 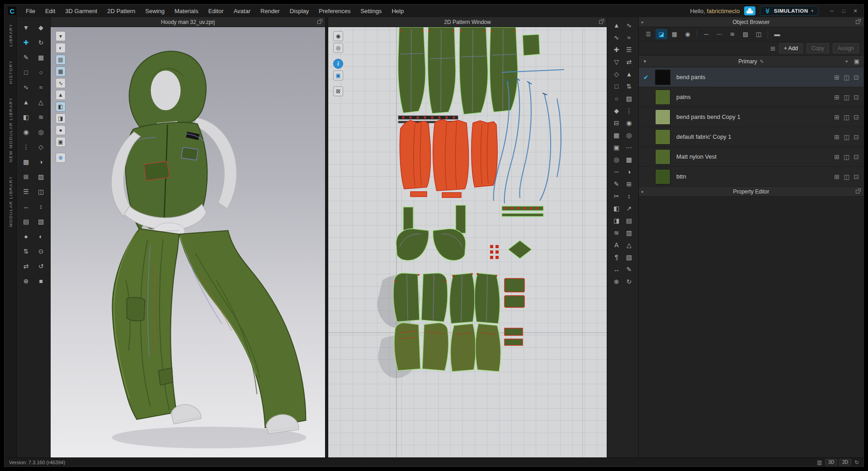 I want to click on edit-sewing-icon: ⇄, so click(x=629, y=62).